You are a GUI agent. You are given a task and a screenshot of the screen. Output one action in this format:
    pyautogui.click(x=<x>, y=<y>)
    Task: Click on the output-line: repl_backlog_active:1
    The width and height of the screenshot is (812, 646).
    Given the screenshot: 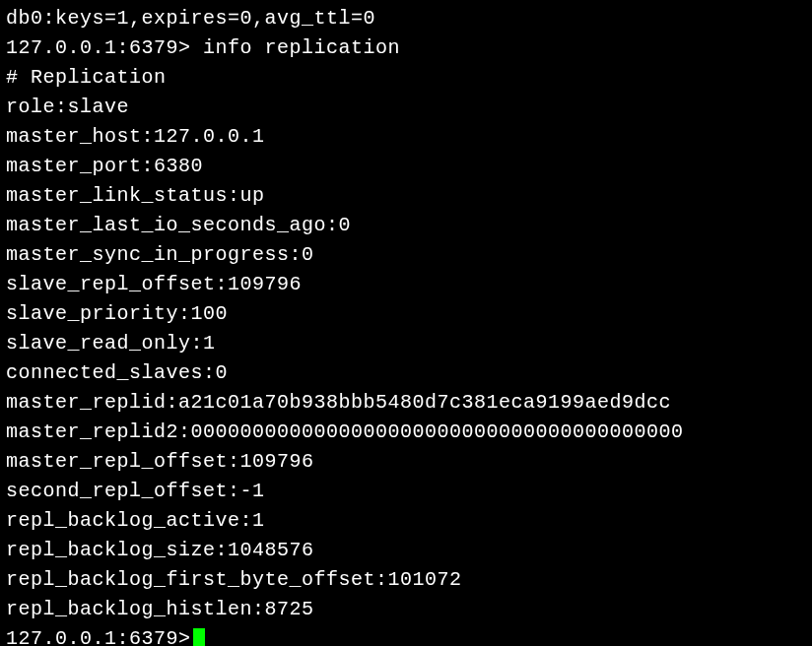 What is the action you would take?
    pyautogui.click(x=406, y=521)
    